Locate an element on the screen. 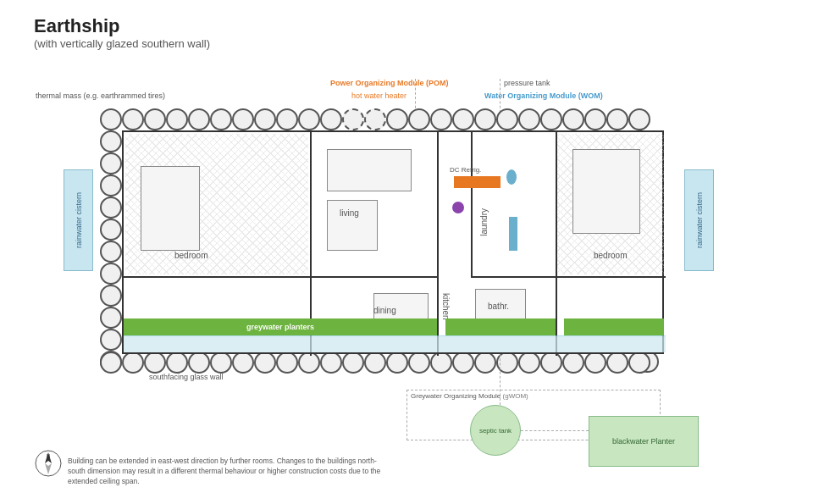 This screenshot has height=504, width=813. laundry-blue-element is located at coordinates (513, 234).